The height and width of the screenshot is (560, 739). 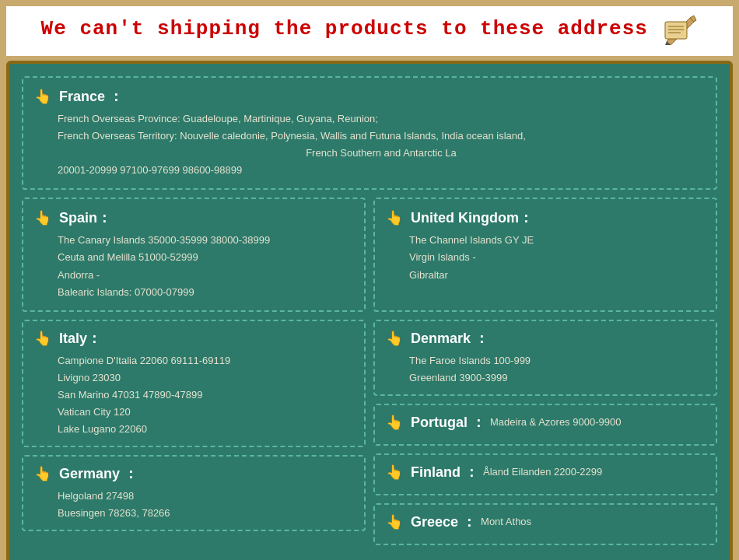 I want to click on spain-content: The Canary Islands 35000-35999 38000-389…, so click(x=194, y=266).